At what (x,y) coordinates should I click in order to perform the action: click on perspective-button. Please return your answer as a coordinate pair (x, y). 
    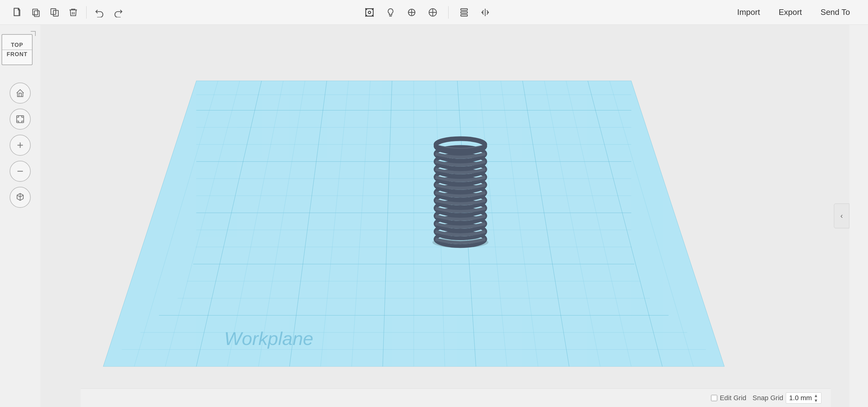
    Looking at the image, I should click on (20, 197).